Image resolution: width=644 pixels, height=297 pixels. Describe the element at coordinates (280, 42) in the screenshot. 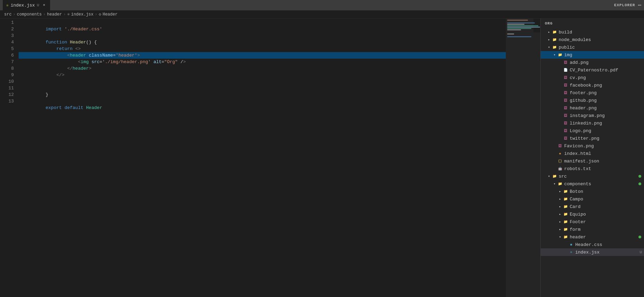

I see `code-line-4: return <>` at that location.